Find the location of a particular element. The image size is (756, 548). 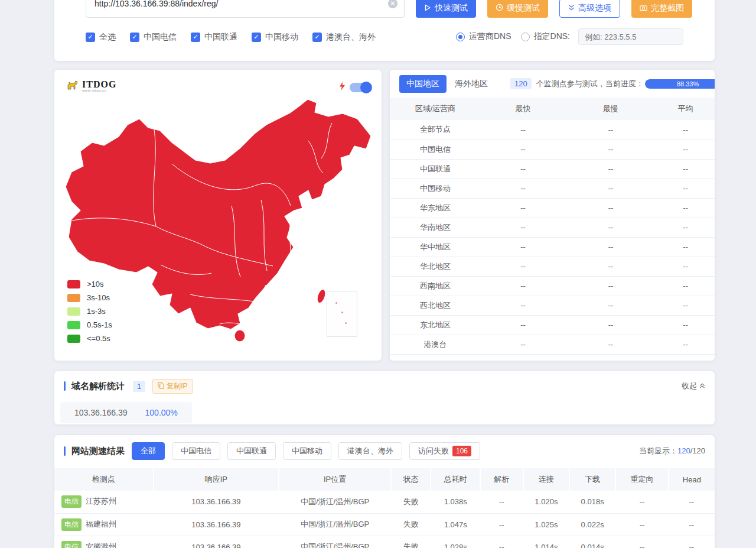

legend-item-1: 3s-10s is located at coordinates (90, 298).